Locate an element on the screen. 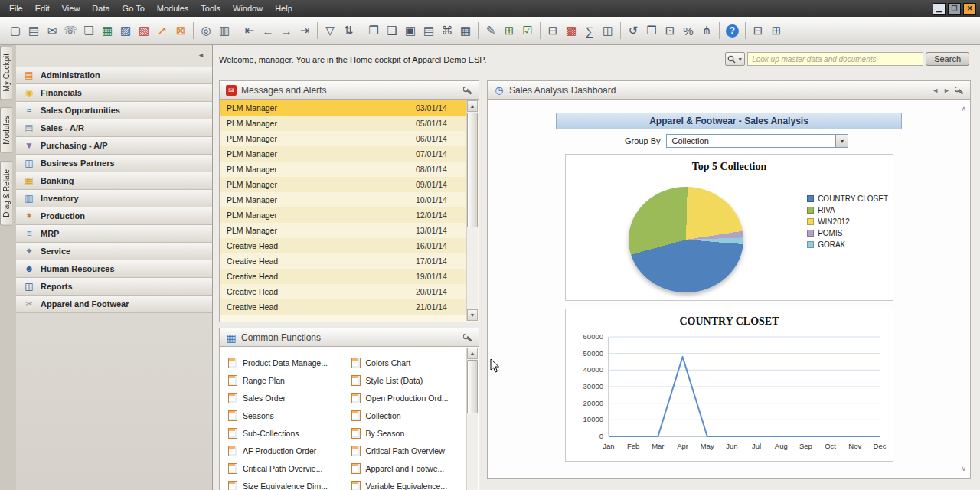  sidebar-item: ✶ Production is located at coordinates (114, 216).